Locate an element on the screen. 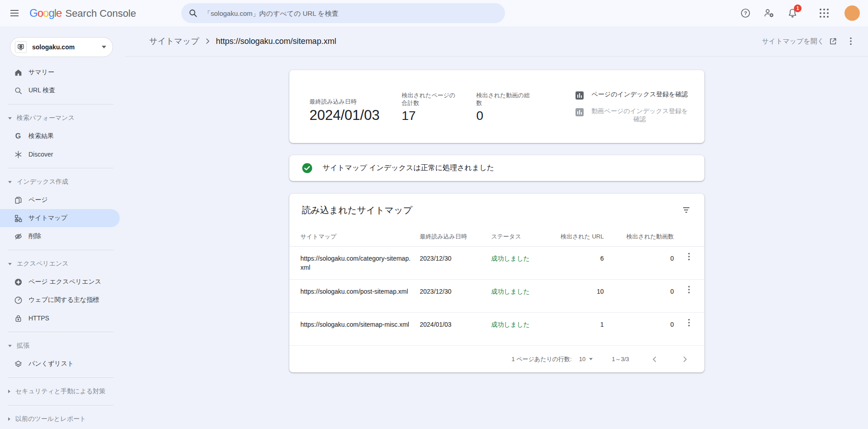 The height and width of the screenshot is (429, 868). status-banner: サイトマップ インデックスは正常に処理されました is located at coordinates (497, 168).